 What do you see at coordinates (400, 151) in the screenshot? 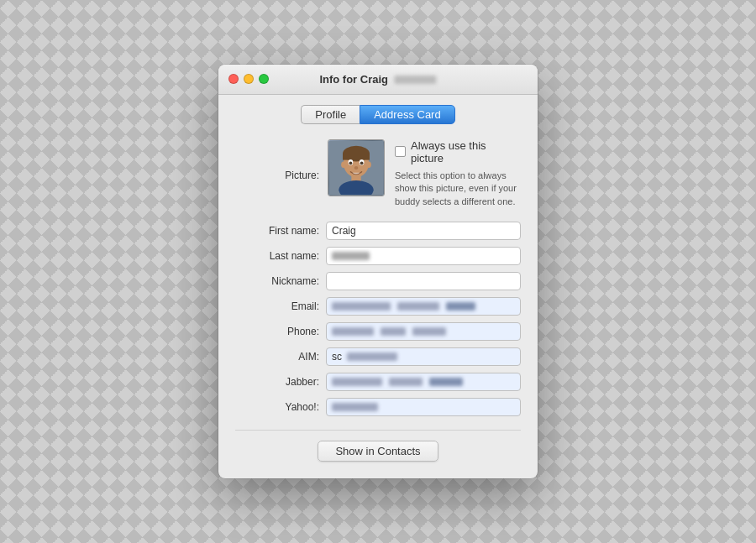
I see `always-use-checkbox` at bounding box center [400, 151].